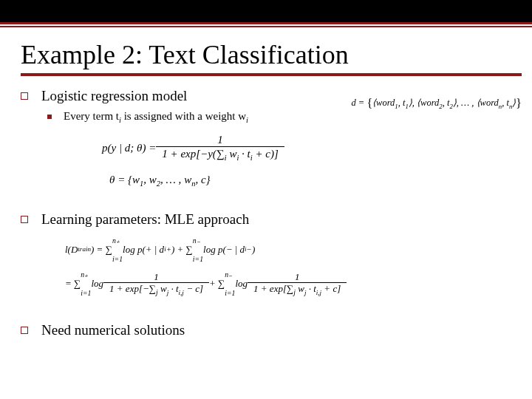 Image resolution: width=532 pixels, height=399 pixels. Describe the element at coordinates (50, 117) in the screenshot. I see `sub-bullet-icon` at that location.